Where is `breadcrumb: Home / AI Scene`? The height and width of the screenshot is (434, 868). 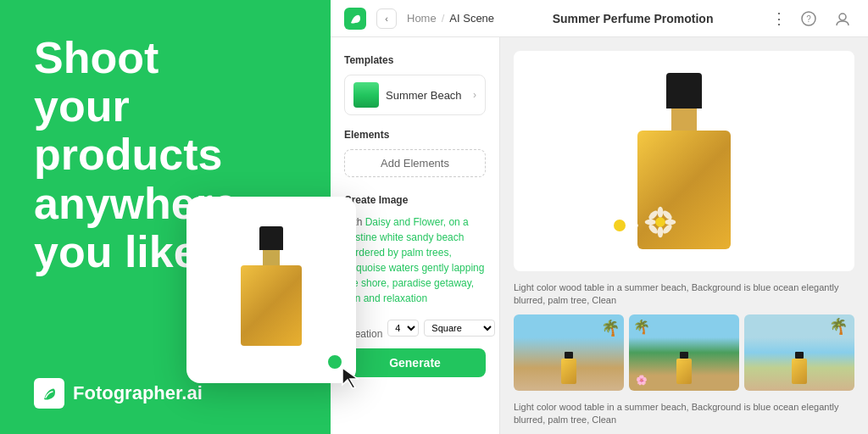
breadcrumb: Home / AI Scene is located at coordinates (451, 19).